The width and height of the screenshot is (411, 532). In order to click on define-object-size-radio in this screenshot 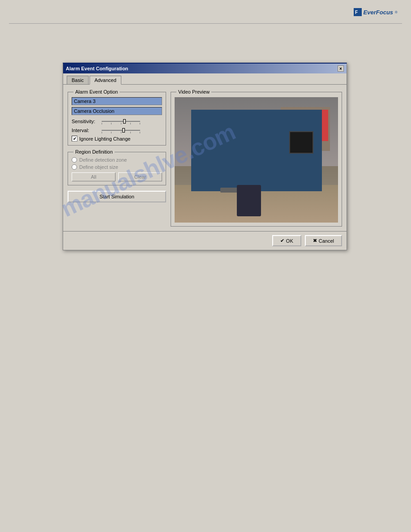, I will do `click(74, 167)`.